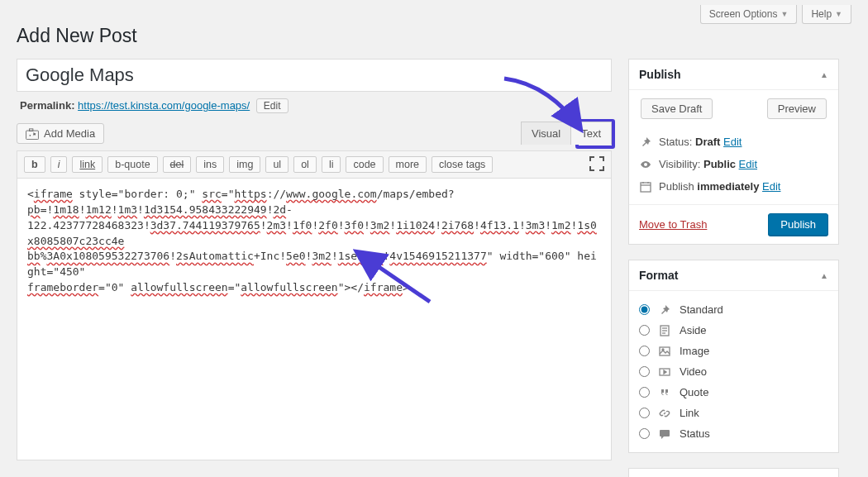 The height and width of the screenshot is (477, 868). Describe the element at coordinates (462, 165) in the screenshot. I see `qt-close-tags: close tags` at that location.